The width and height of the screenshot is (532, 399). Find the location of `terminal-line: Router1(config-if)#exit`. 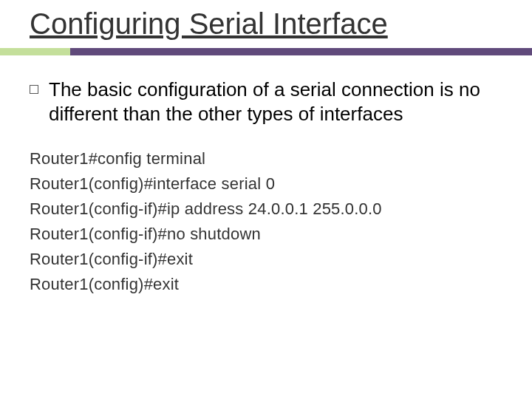

terminal-line: Router1(config-if)#exit is located at coordinates (266, 259).